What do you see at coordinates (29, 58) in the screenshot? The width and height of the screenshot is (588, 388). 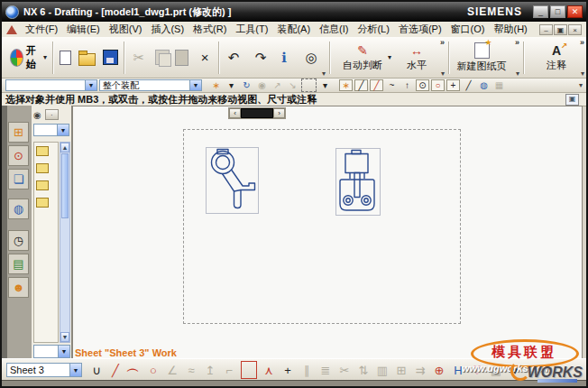 I see `start-button: 开始 ▾` at bounding box center [29, 58].